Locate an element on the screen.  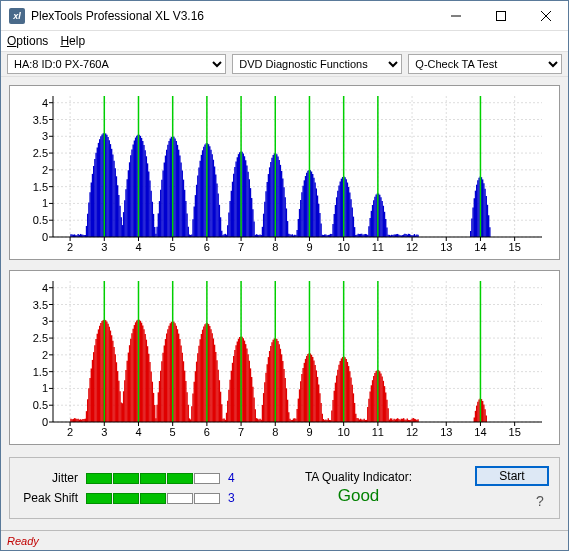
metric-jitter: Jitter 4 is located at coordinates (131, 478).